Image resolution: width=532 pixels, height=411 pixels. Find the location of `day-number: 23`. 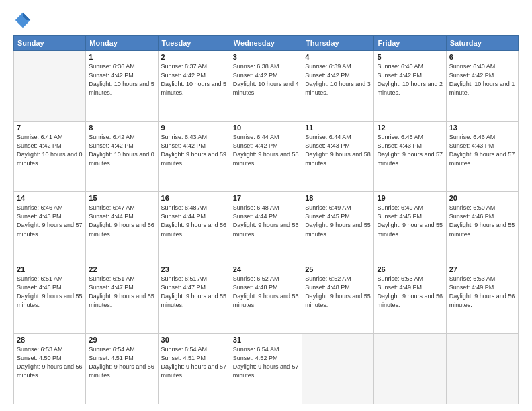

day-number: 23 is located at coordinates (194, 269).